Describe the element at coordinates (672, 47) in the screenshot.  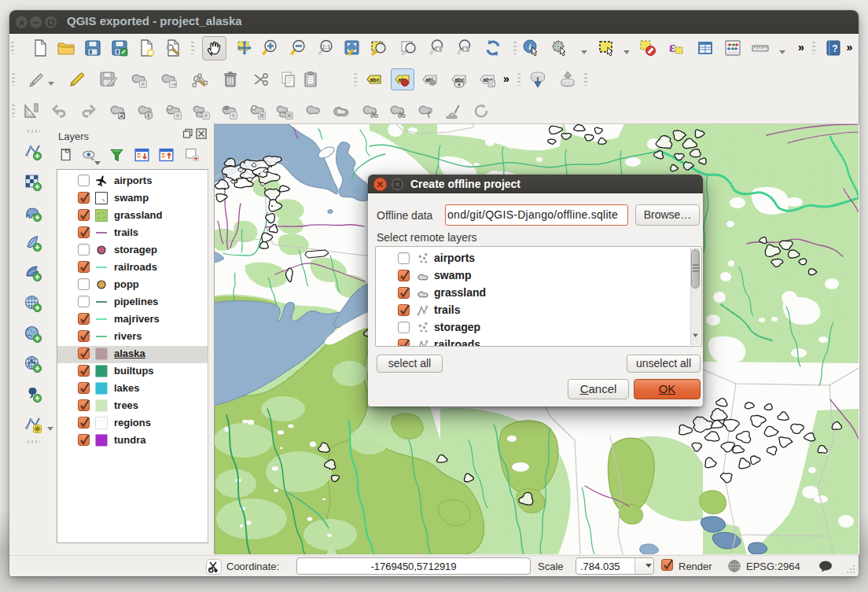
I see `svg-text: ε` at that location.